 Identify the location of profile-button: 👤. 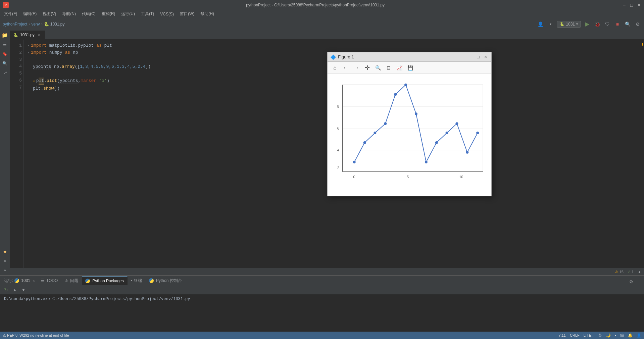
(540, 24).